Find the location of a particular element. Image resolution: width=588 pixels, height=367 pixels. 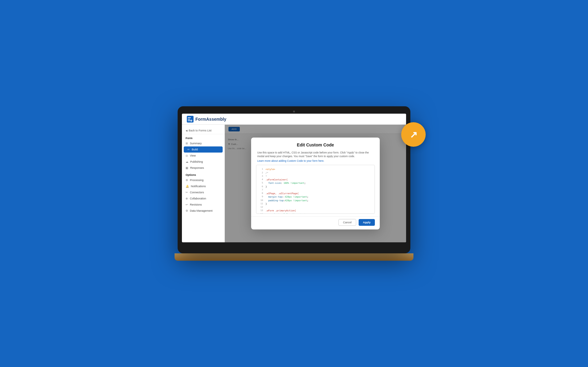

code-line-6: 6 } is located at coordinates (315, 187).